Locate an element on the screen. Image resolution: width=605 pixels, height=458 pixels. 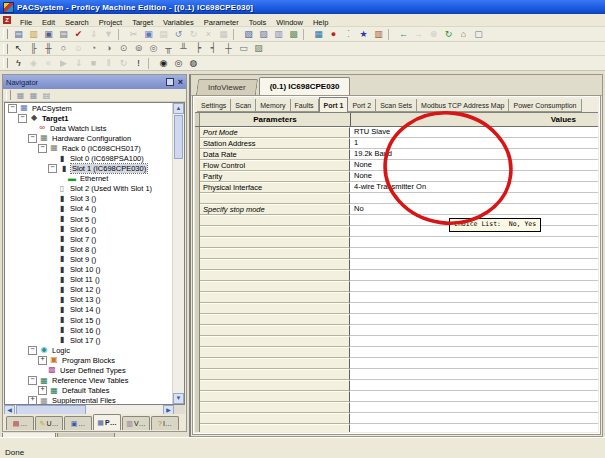
run-icon: ▶ is located at coordinates (64, 64).